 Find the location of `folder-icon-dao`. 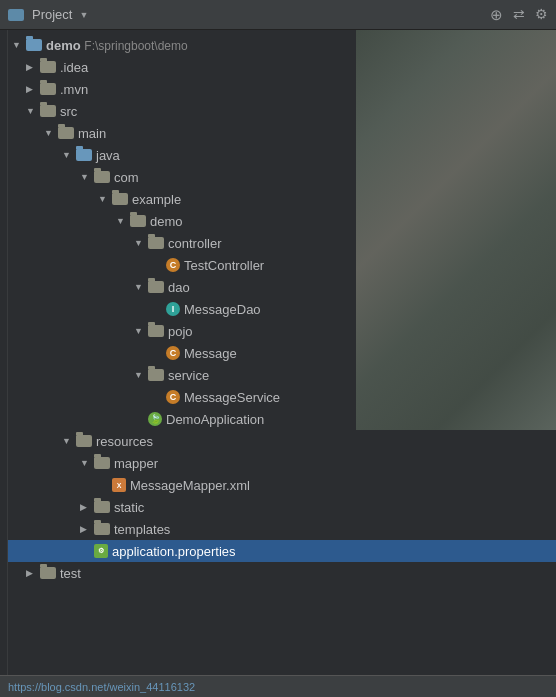

folder-icon-dao is located at coordinates (156, 287).